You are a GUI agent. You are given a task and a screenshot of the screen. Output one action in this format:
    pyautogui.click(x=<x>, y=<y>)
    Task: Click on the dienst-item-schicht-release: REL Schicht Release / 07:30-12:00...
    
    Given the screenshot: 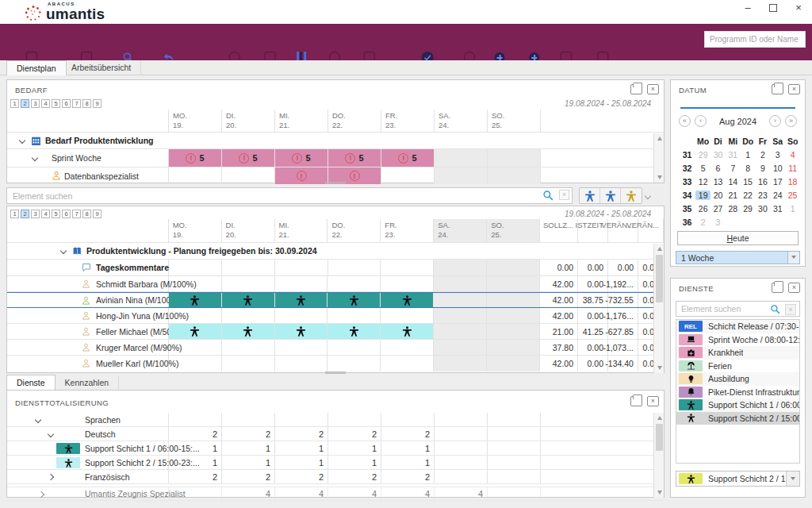 What is the action you would take?
    pyautogui.click(x=737, y=327)
    